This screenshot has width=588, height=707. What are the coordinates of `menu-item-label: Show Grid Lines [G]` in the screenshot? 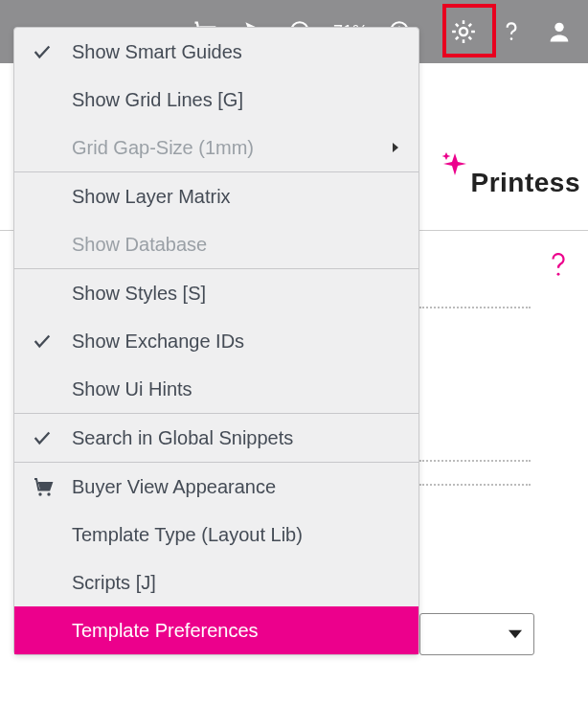 It's located at (238, 100).